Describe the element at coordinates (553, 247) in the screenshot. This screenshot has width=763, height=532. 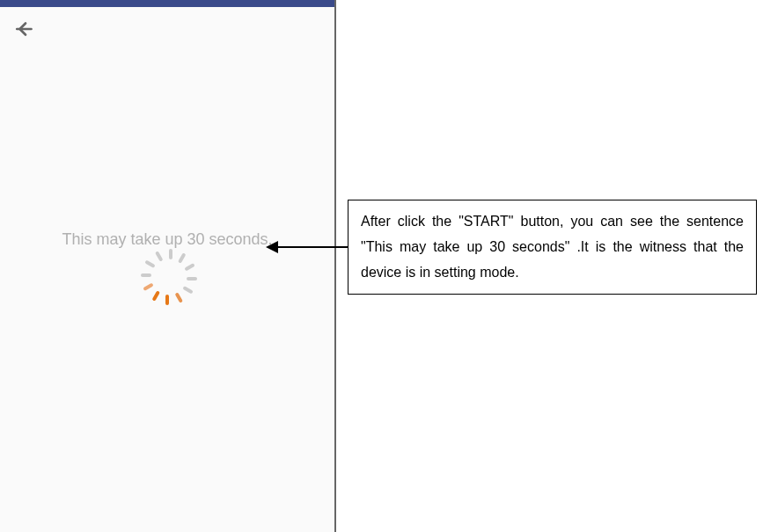
I see `annotation-callout: After click the "START" button, you can …` at that location.